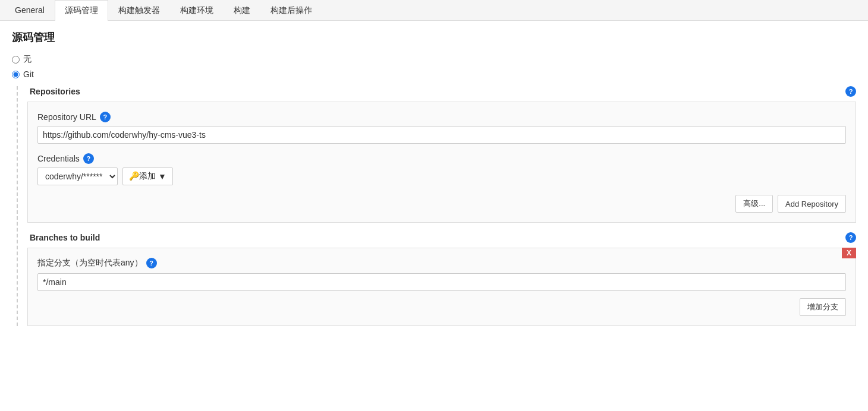 Image resolution: width=868 pixels, height=411 pixels. Describe the element at coordinates (67, 117) in the screenshot. I see `repository-url-label: Repository URL` at that location.